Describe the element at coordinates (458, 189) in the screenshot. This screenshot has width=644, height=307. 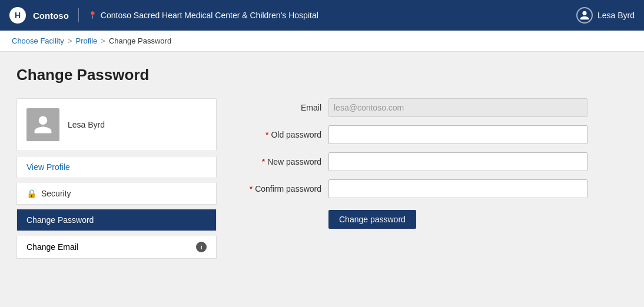
I see `confirm-password-input` at that location.